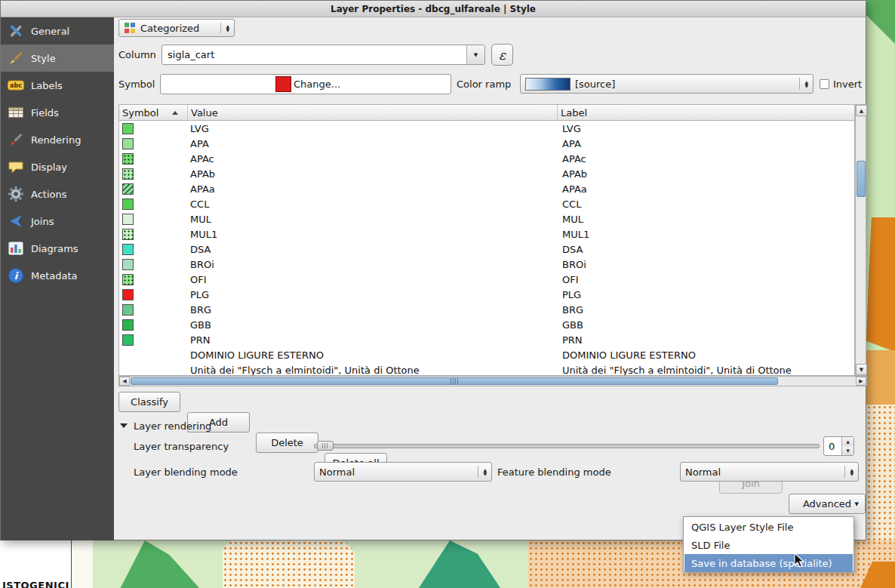 The image size is (895, 588). What do you see at coordinates (707, 340) in the screenshot?
I see `class-label: PRN` at bounding box center [707, 340].